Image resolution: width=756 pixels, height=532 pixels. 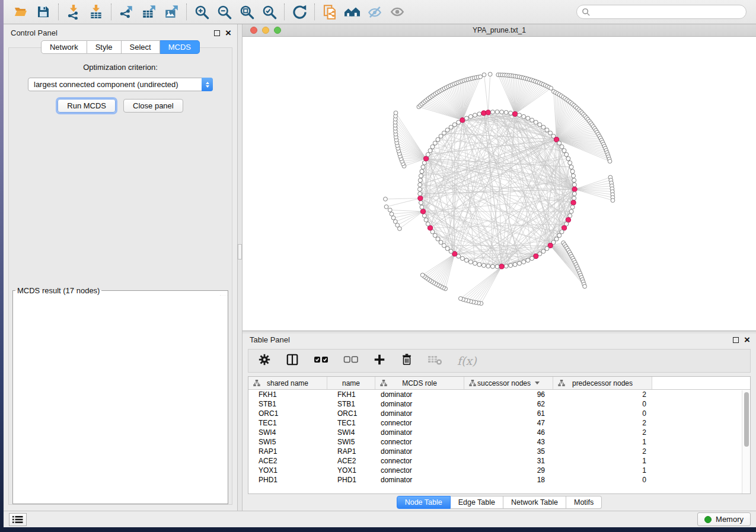 I want to click on tab-network: Network, so click(x=64, y=47).